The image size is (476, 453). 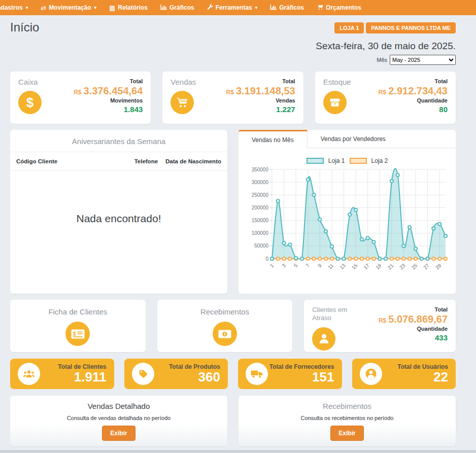 I want to click on svg-text: 19, so click(x=379, y=266).